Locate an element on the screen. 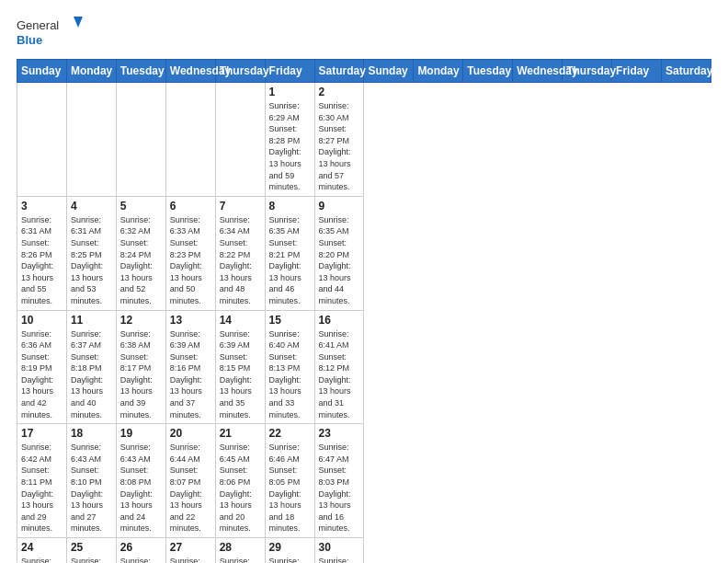  day-number: 9 is located at coordinates (340, 206).